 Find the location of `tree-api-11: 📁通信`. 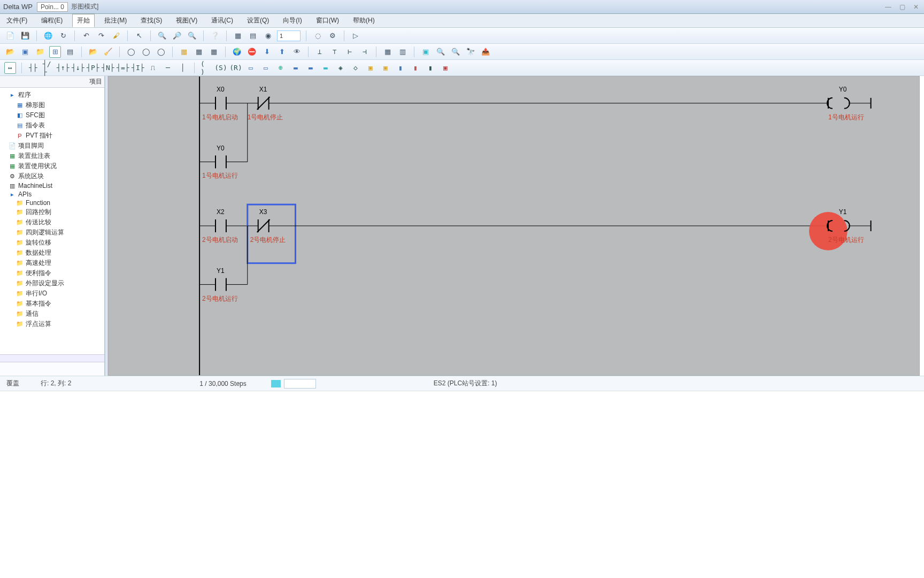

tree-api-11: 📁通信 is located at coordinates (60, 314).